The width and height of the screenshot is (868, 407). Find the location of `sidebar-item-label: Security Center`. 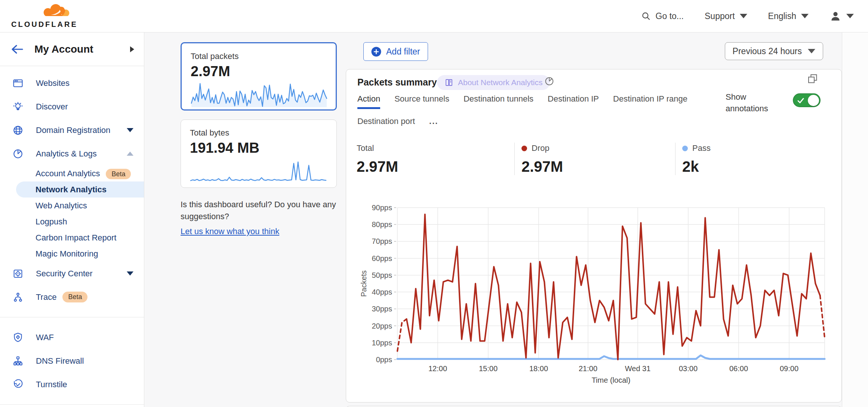

sidebar-item-label: Security Center is located at coordinates (76, 274).